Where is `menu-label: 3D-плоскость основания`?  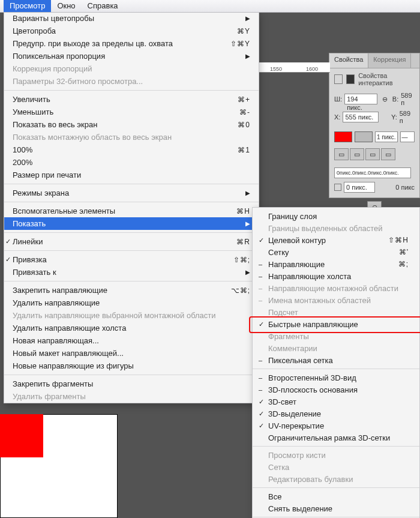
menu-label: 3D-плоскость основания is located at coordinates (338, 390).